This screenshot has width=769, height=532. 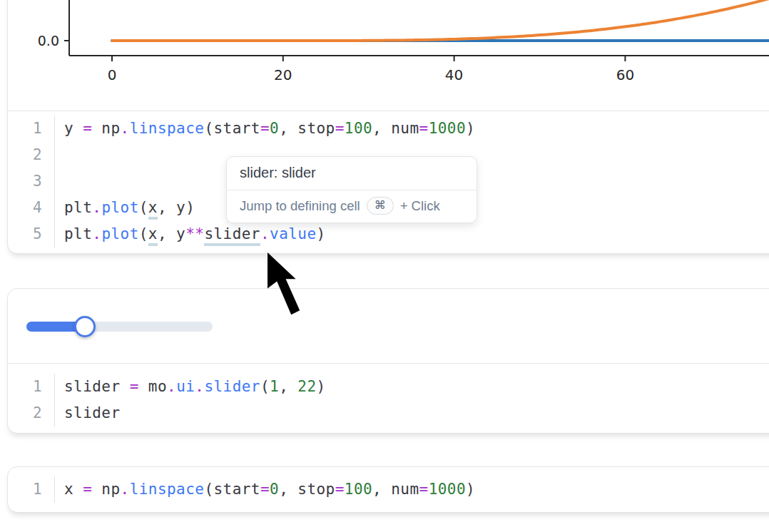 What do you see at coordinates (292, 234) in the screenshot?
I see `code-token: value` at bounding box center [292, 234].